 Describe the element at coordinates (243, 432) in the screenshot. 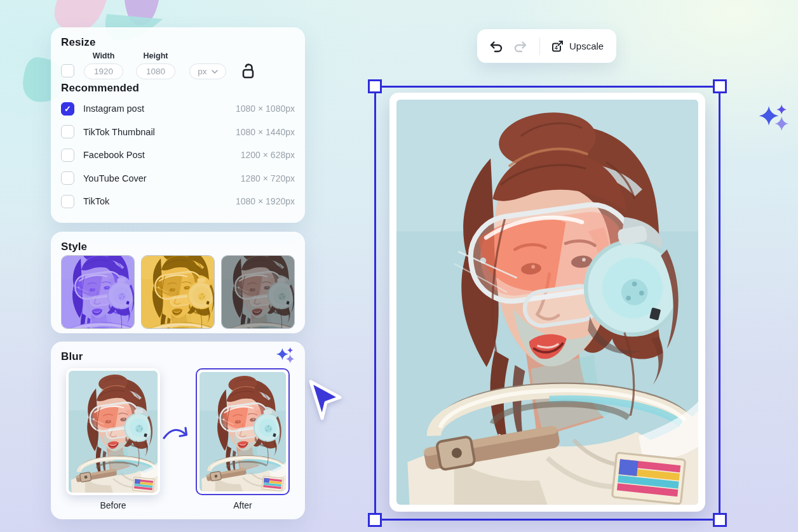

I see `blur-after-image` at that location.